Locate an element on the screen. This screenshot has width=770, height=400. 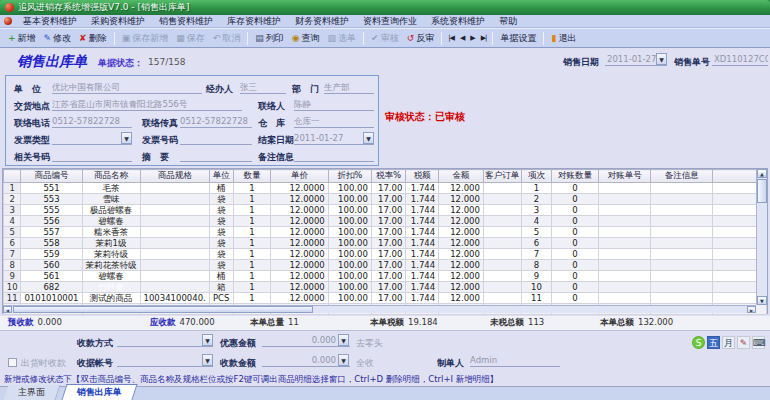
grid-cell-code: 555 is located at coordinates (52, 210).